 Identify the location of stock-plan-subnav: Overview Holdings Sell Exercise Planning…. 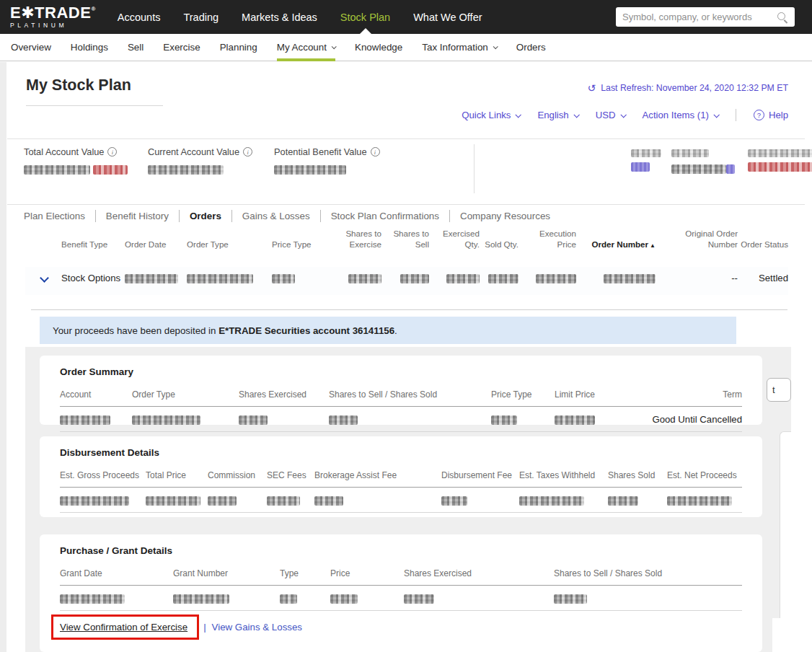
(406, 48).